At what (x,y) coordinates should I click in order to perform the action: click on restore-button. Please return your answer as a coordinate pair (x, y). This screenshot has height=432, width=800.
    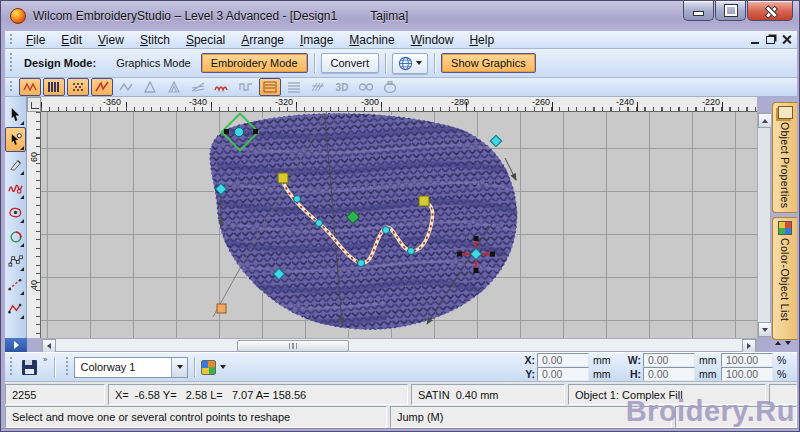
    Looking at the image, I should click on (730, 11).